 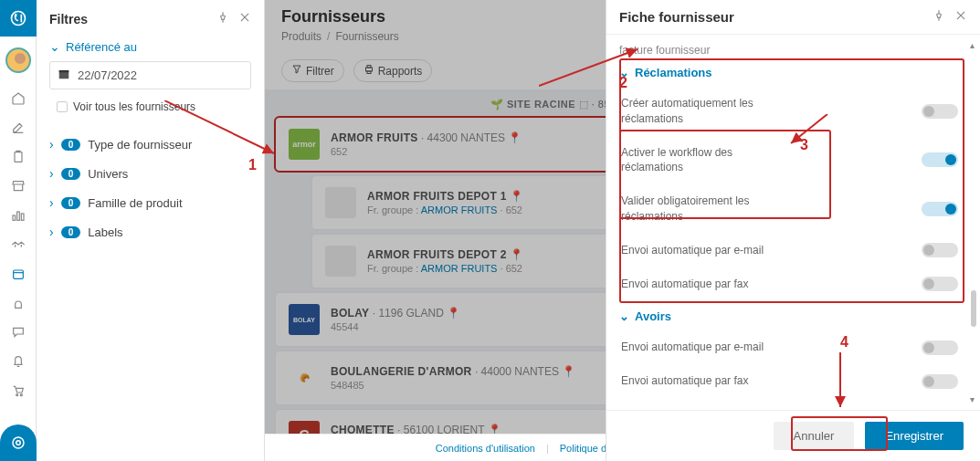 I want to click on supplier-name: ARMOR FRUITS DEPOT 1, so click(x=437, y=196).